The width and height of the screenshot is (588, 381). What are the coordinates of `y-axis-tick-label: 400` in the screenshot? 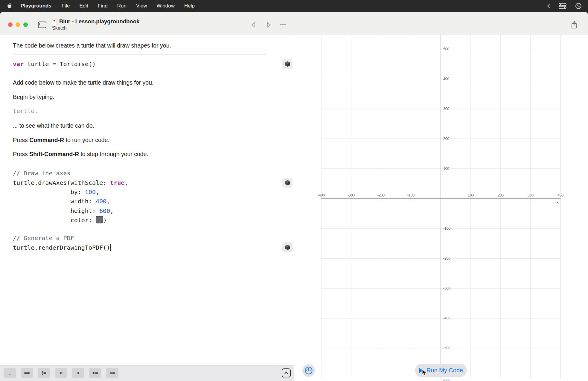 It's located at (446, 79).